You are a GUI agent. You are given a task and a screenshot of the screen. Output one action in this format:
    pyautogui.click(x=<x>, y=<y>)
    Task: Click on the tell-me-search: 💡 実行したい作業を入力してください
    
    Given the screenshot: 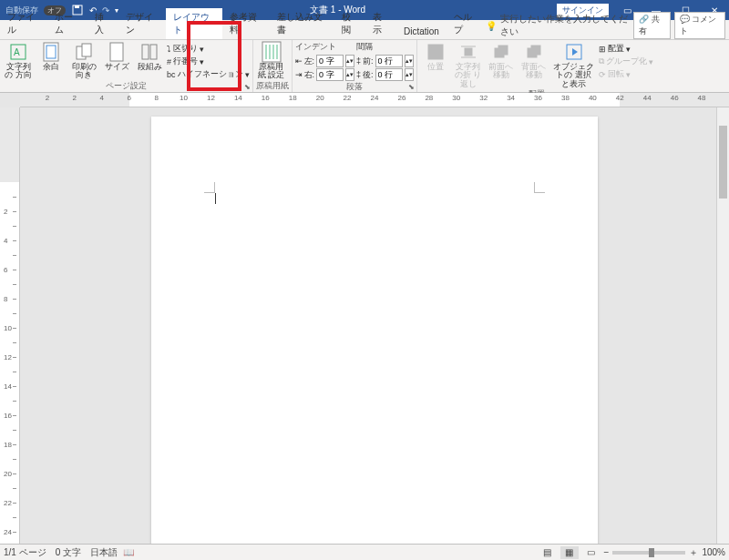 What is the action you would take?
    pyautogui.click(x=558, y=25)
    